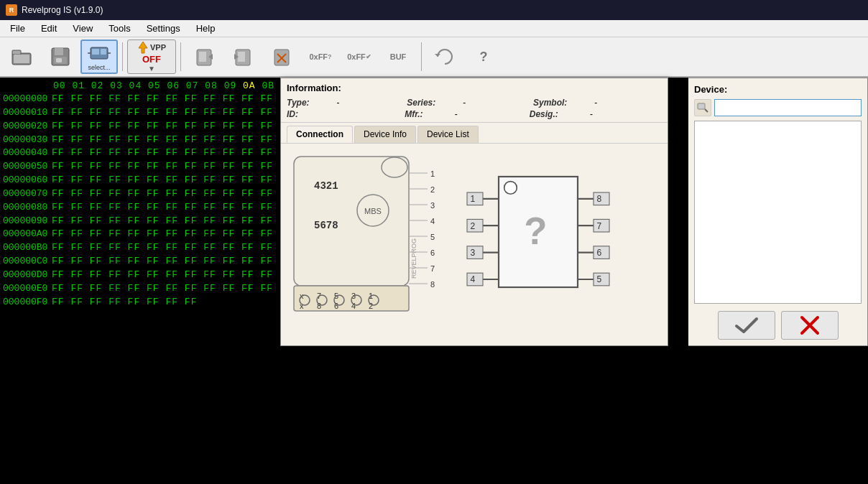  What do you see at coordinates (433, 103) in the screenshot?
I see `series-label: Series:` at bounding box center [433, 103].